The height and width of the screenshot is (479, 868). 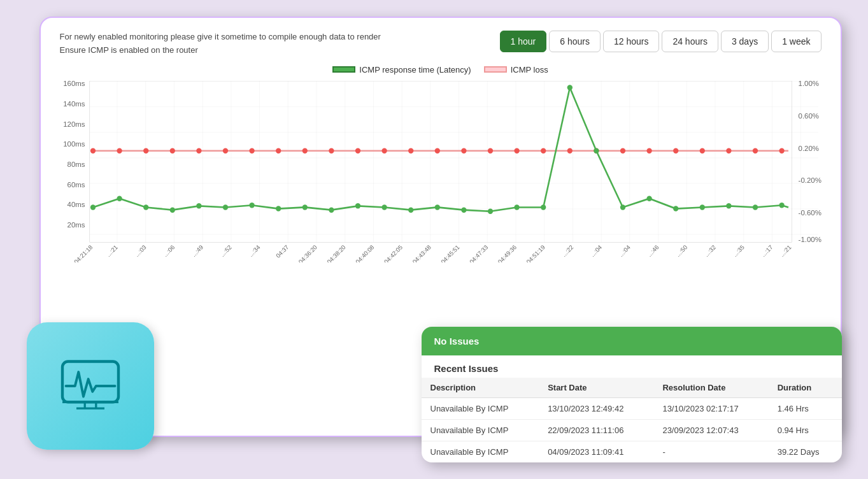 What do you see at coordinates (767, 251) in the screenshot?
I see `svg-text: ...:17` at bounding box center [767, 251].